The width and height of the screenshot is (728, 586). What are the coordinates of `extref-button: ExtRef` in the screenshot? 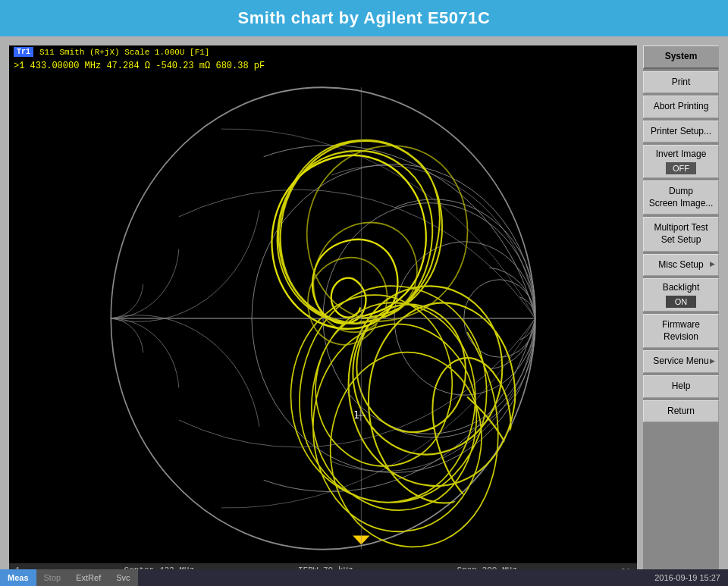 It's located at (88, 578).